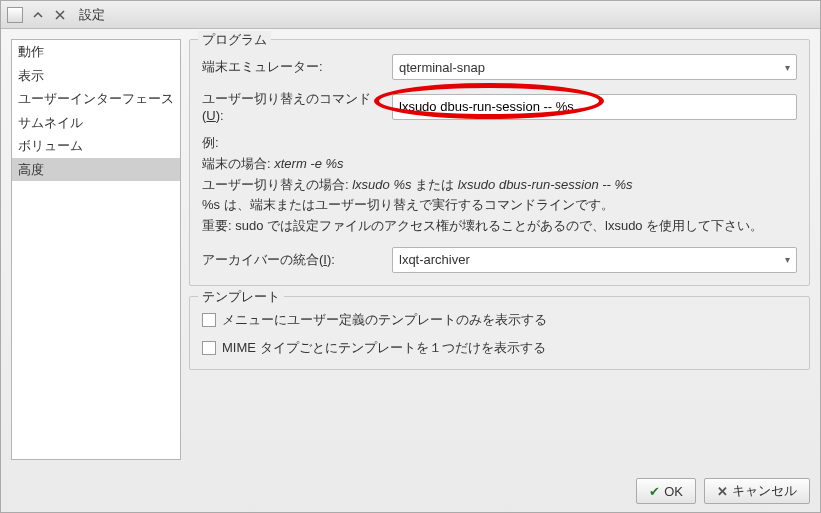 The height and width of the screenshot is (513, 821). Describe the element at coordinates (297, 67) in the screenshot. I see `terminal-label: 端末エミュレーター:` at that location.